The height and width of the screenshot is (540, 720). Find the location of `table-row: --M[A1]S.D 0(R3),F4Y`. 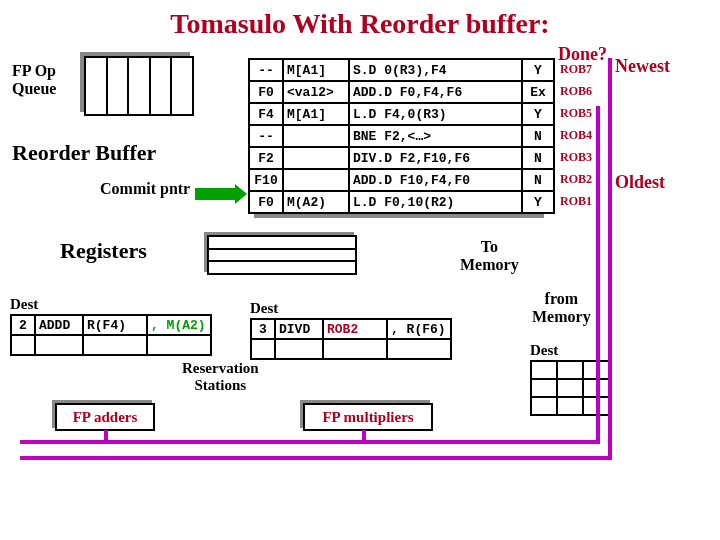

table-row: --M[A1]S.D 0(R3),F4Y is located at coordinates (402, 70).